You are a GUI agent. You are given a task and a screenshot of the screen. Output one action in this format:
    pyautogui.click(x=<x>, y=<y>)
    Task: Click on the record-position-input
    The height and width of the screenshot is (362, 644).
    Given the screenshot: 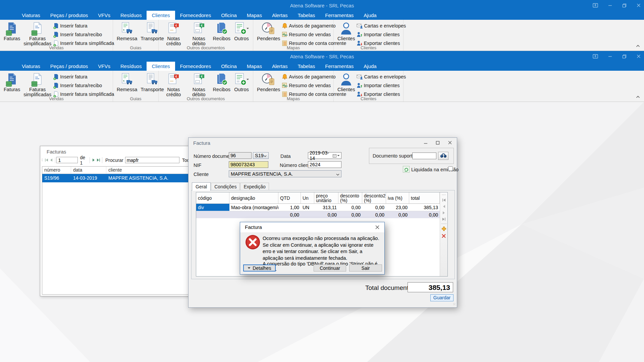 What is the action you would take?
    pyautogui.click(x=67, y=160)
    